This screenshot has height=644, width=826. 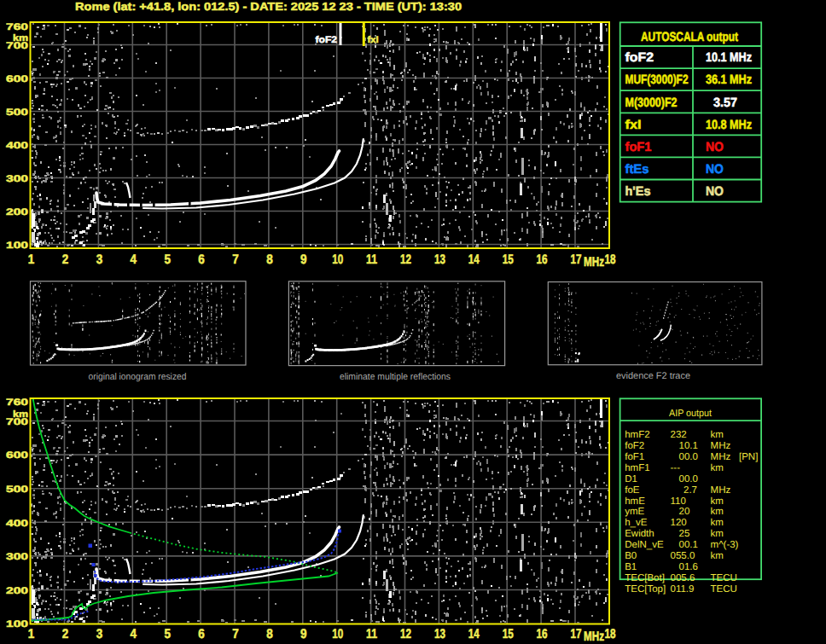 What do you see at coordinates (683, 556) in the screenshot?
I see `svg-text: 055.0` at bounding box center [683, 556].